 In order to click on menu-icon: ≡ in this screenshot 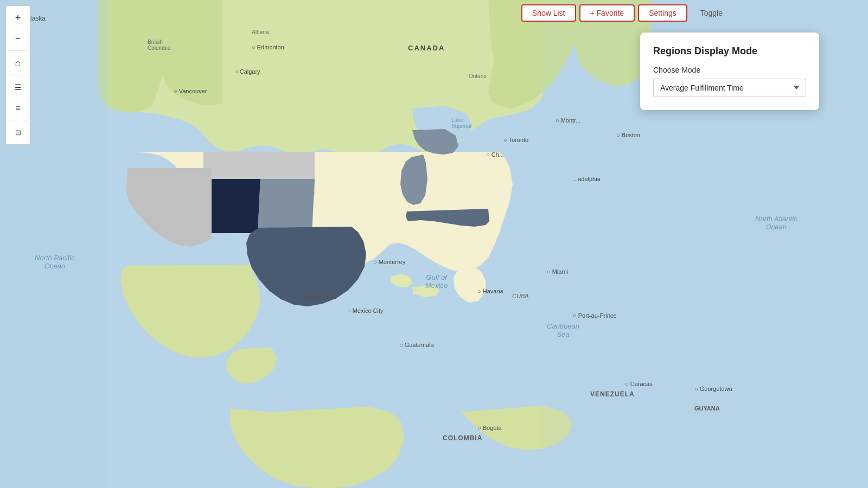, I will do `click(18, 108)`.